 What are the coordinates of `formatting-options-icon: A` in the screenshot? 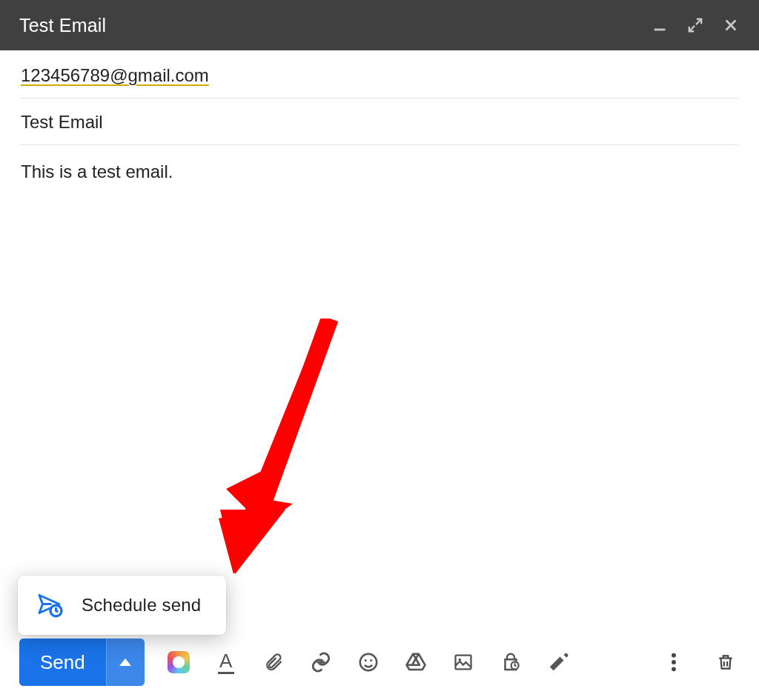 It's located at (226, 662).